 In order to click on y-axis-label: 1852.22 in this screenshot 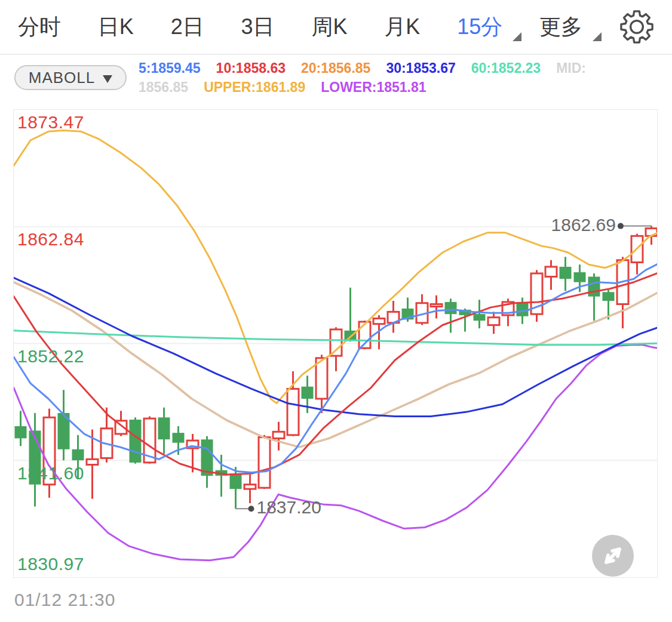, I will do `click(51, 356)`.